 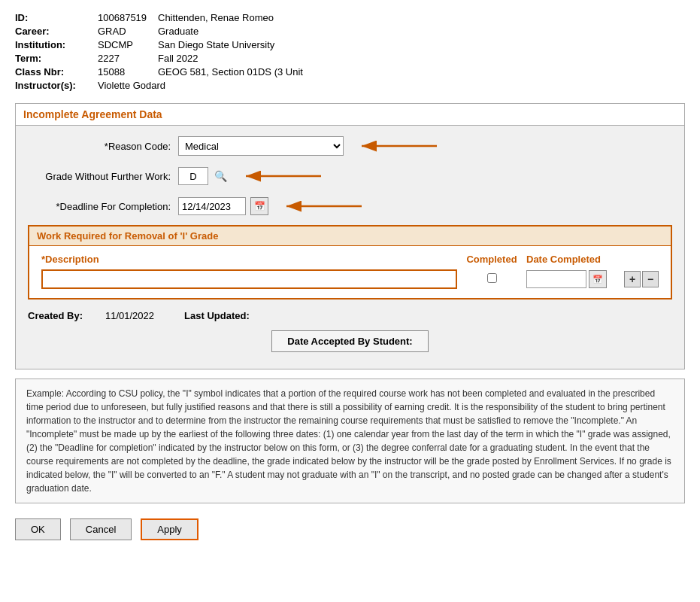 I want to click on institution-desc: San Diego State University, so click(x=421, y=45).